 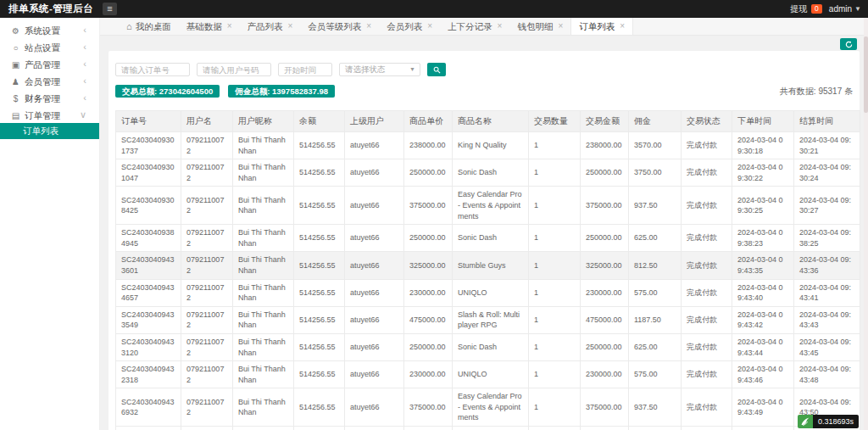 I want to click on window-scrollbar, so click(x=866, y=224).